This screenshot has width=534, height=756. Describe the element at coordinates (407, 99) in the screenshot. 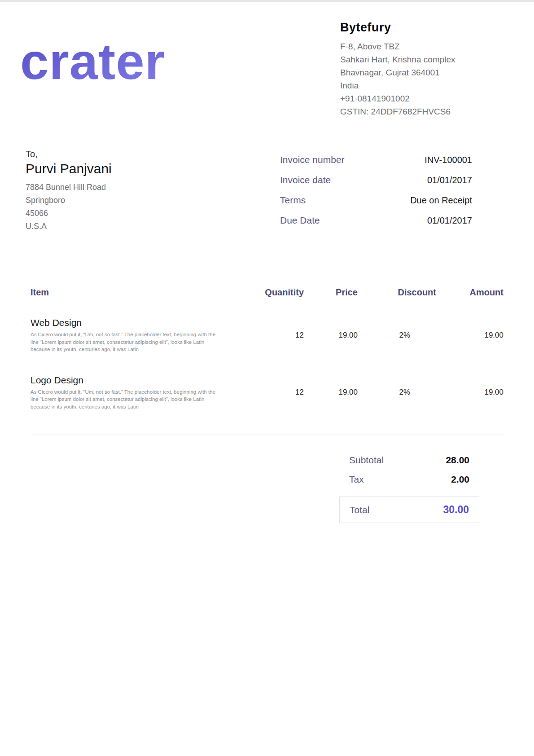

I see `company-phone: +91-08141901002` at that location.